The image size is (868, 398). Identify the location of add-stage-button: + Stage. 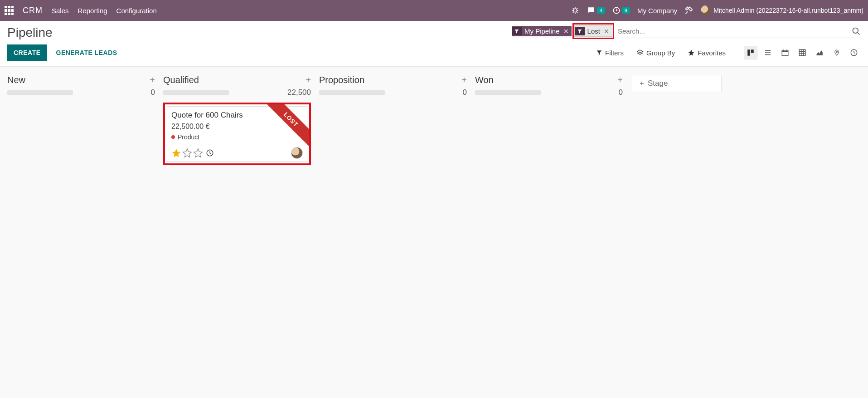
(676, 84).